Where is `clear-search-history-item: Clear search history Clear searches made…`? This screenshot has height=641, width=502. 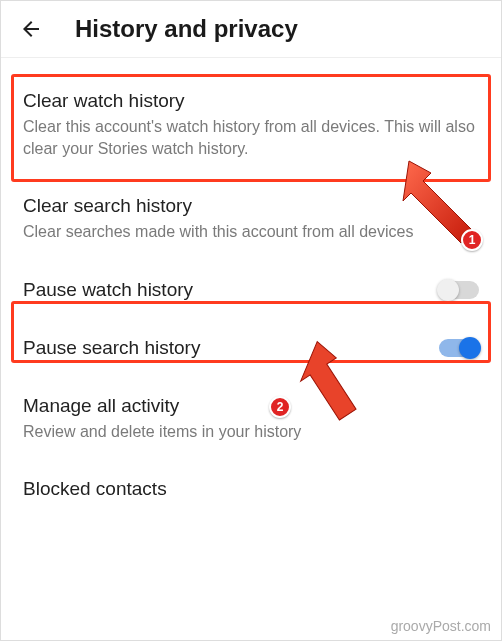 clear-search-history-item: Clear search history Clear searches made… is located at coordinates (251, 219).